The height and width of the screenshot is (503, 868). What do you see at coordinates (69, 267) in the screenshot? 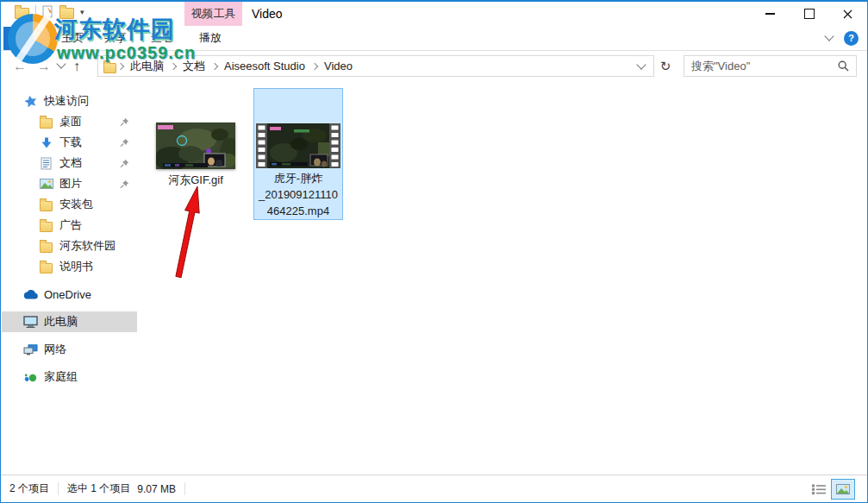
I see `sidebar-item-manual: 说明书` at bounding box center [69, 267].